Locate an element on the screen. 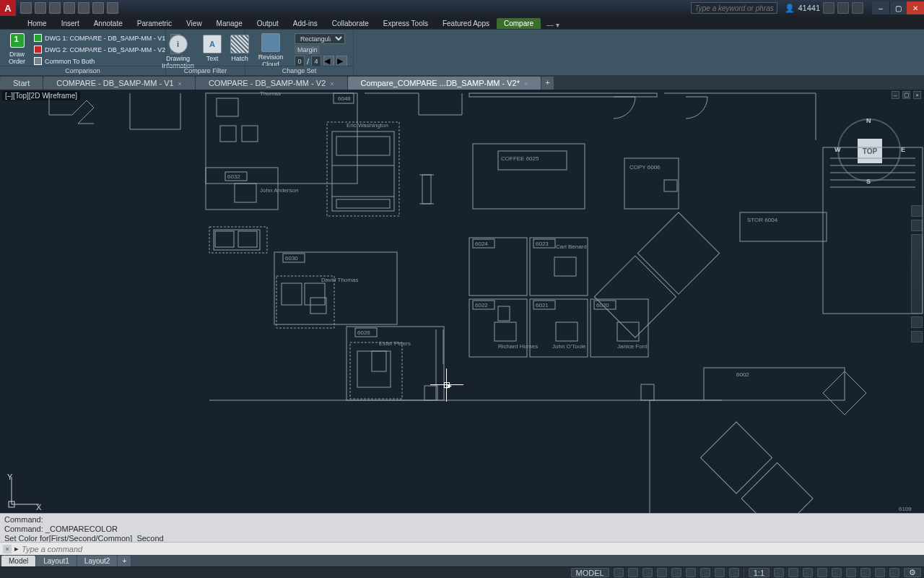 The height and width of the screenshot is (578, 924). status-model-toggle: MODEL is located at coordinates (590, 572).